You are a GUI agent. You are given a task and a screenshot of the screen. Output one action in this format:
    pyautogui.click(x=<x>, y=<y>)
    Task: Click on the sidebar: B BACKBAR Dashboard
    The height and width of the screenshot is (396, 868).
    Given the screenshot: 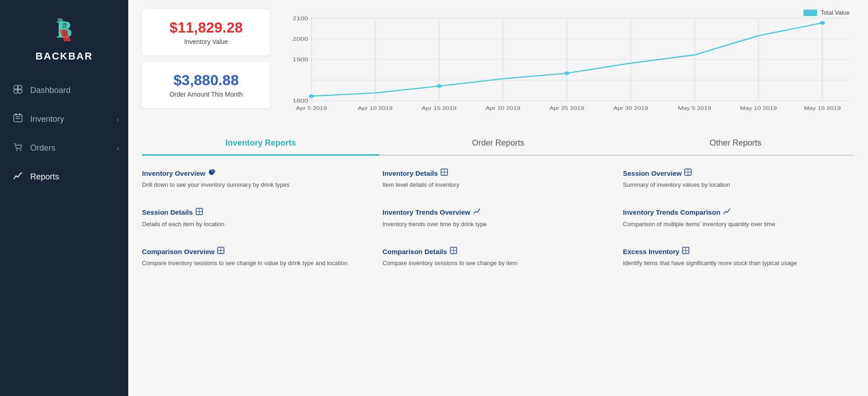 What is the action you would take?
    pyautogui.click(x=64, y=198)
    